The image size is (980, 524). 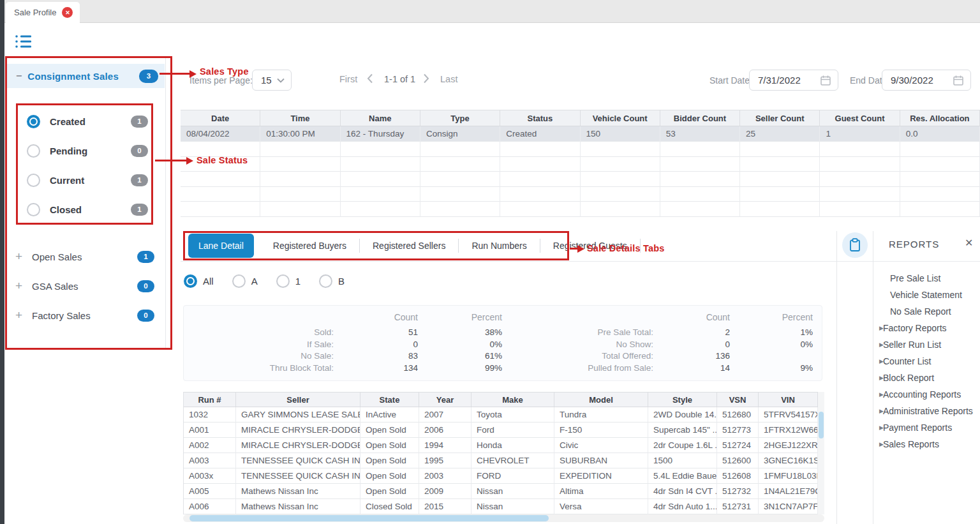 What do you see at coordinates (501, 415) in the screenshot?
I see `vehicle-row: 1032GARY SIMMONS LEASE SALES ...InActive…` at bounding box center [501, 415].